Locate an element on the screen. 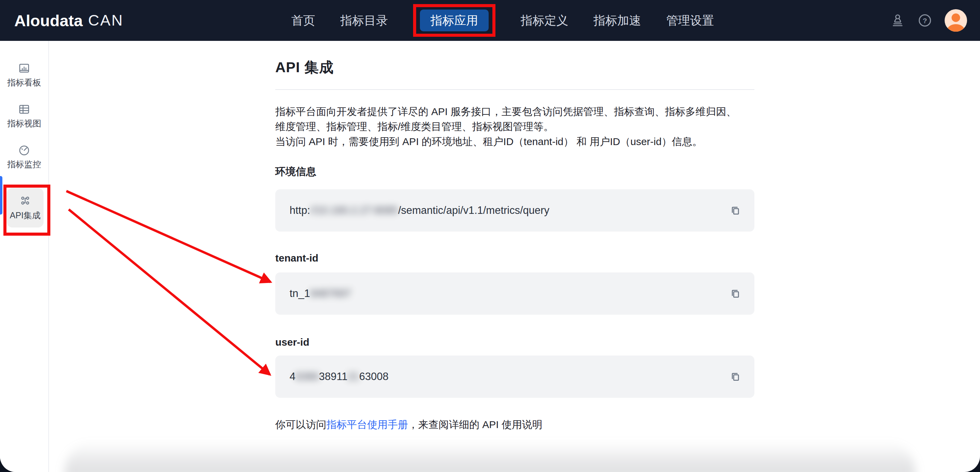  value-segment: http: is located at coordinates (300, 210).